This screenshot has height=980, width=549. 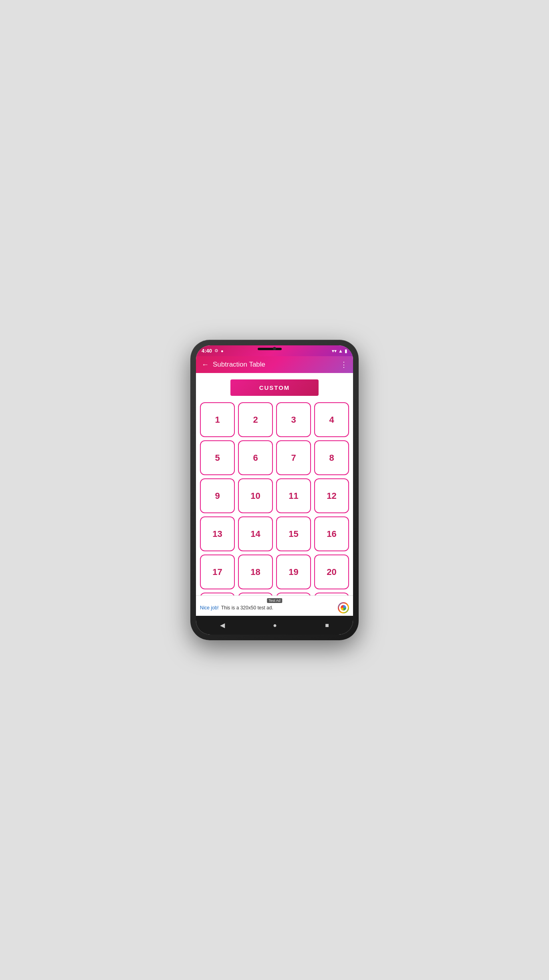 What do you see at coordinates (340, 351) in the screenshot?
I see `status-right: ▾▾ ▲ ▮` at bounding box center [340, 351].